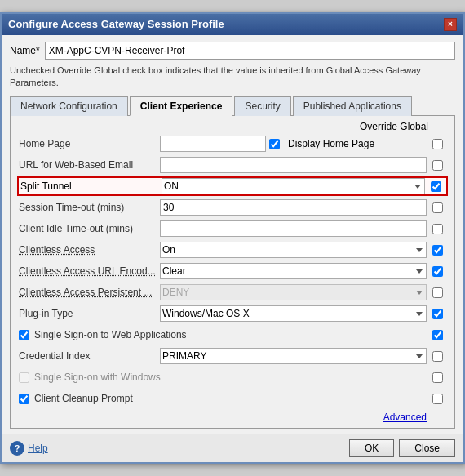 The image size is (465, 476). I want to click on credential-index-select: PRIMARY SECONDARY, so click(294, 356).